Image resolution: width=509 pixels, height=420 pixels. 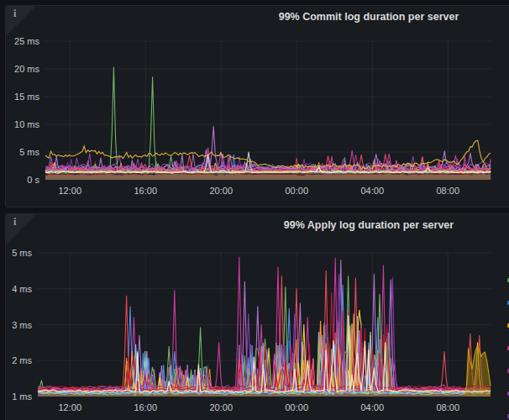 I want to click on y-tick-label: 4 ms, so click(x=22, y=289).